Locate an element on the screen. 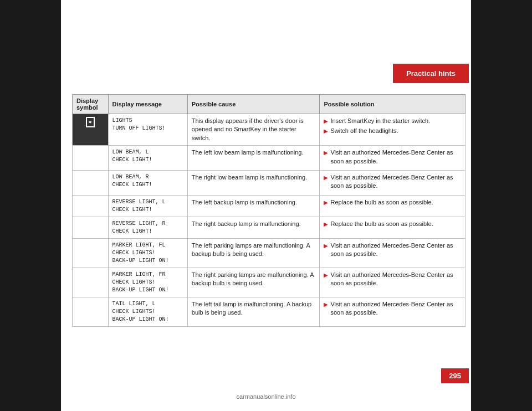 This screenshot has height=411, width=532. solution-item: ▶Insert SmartKey in the starter switch. is located at coordinates (392, 121).